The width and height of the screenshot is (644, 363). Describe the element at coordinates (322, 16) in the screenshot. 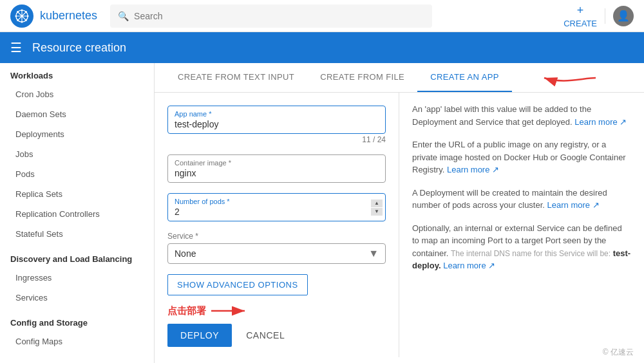

I see `top-navigation: kubernetes 🔍 + CREATE 👤` at that location.